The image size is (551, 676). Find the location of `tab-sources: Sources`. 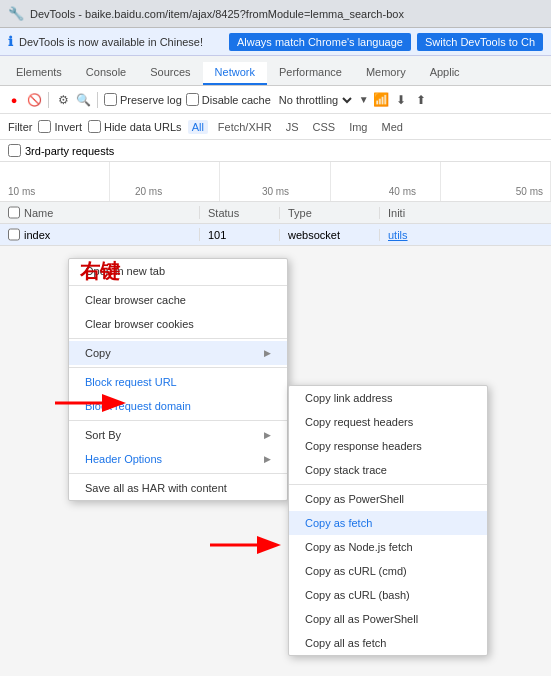

tab-sources: Sources is located at coordinates (170, 74).